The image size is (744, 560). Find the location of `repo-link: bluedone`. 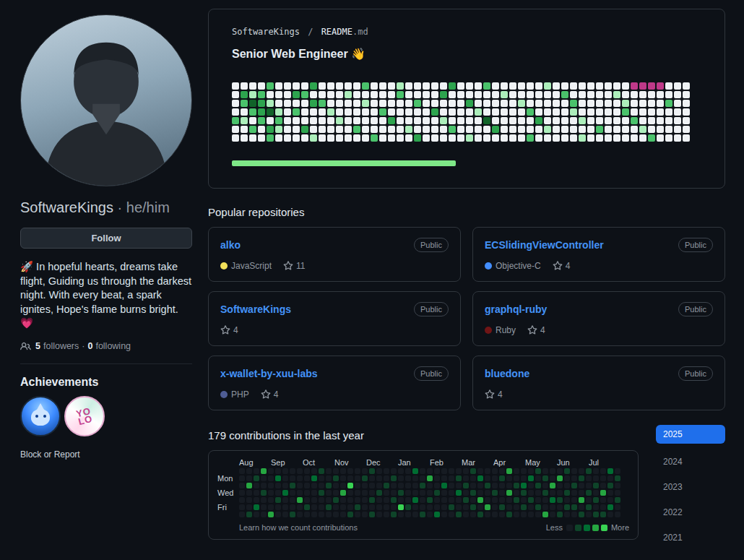

repo-link: bluedone is located at coordinates (507, 374).